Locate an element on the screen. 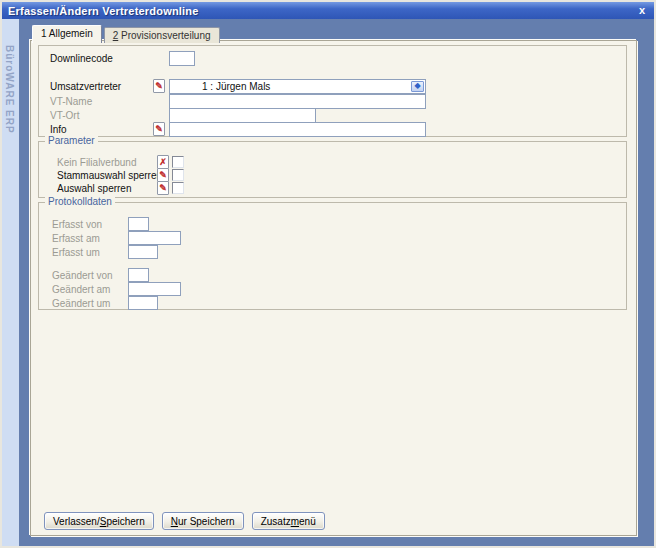 Image resolution: width=656 pixels, height=548 pixels. geaendert-am-input is located at coordinates (154, 289).